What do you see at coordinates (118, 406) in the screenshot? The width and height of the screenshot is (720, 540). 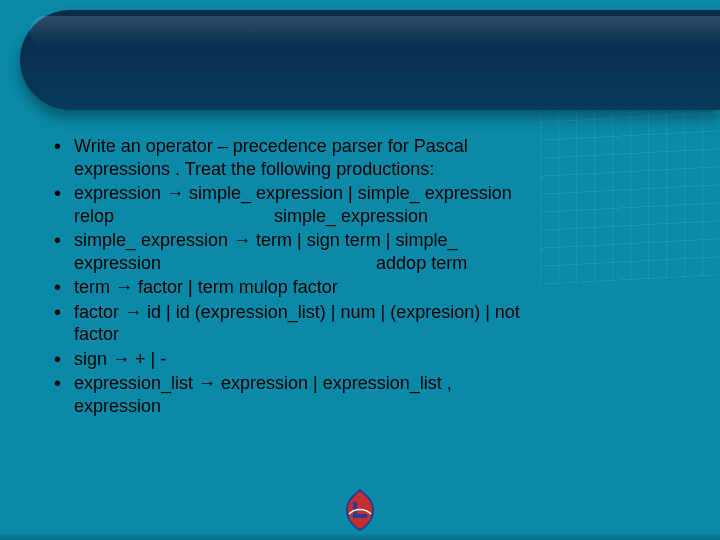 I see `bullet-text: expression` at bounding box center [118, 406].